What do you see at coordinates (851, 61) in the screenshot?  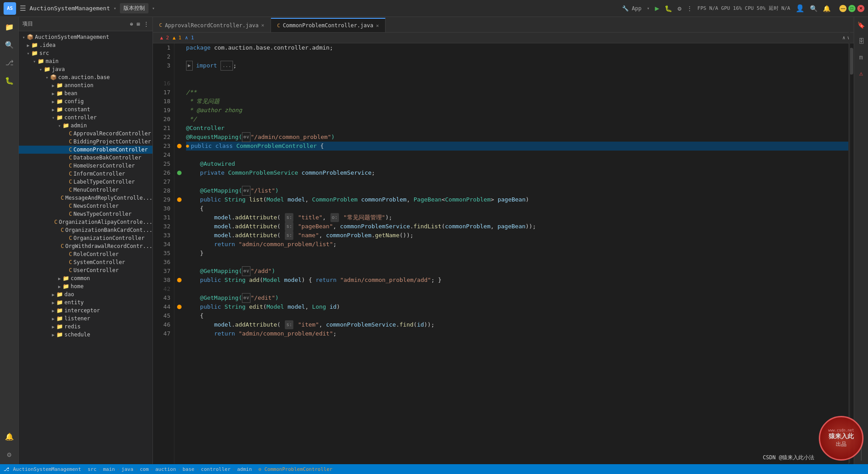 I see `scroll-thumb` at bounding box center [851, 61].